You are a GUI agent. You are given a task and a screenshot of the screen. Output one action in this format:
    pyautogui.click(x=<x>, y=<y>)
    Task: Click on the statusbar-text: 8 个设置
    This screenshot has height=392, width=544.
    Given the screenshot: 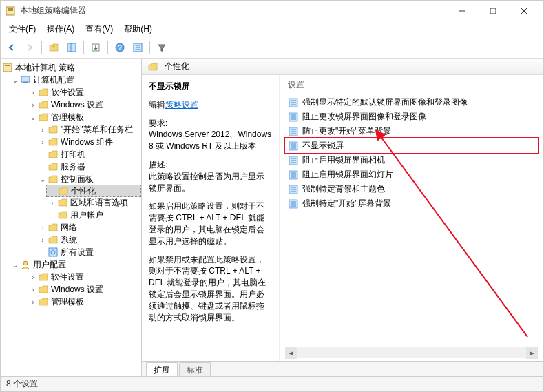 What is the action you would take?
    pyautogui.click(x=22, y=384)
    